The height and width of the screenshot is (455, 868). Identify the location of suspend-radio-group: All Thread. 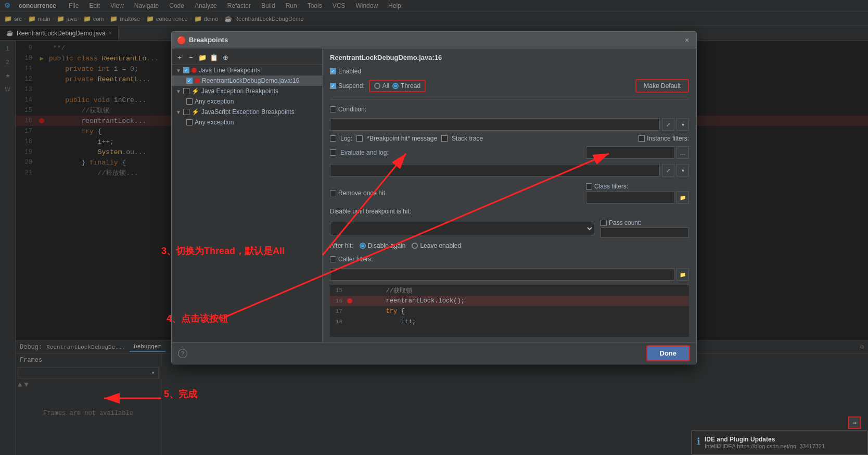
(398, 86).